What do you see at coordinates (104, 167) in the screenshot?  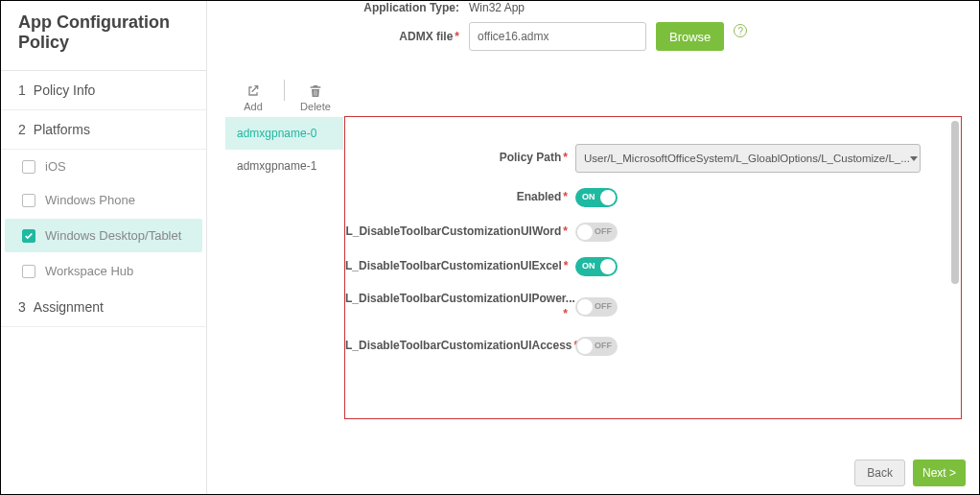 I see `platform-item-ios: iOS` at bounding box center [104, 167].